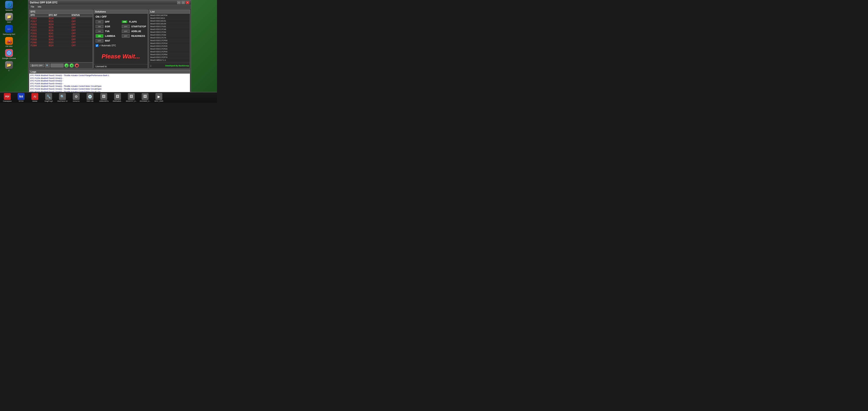  Describe the element at coordinates (169, 18) in the screenshot. I see `list-item: Bosch EDC16U1` at that location.